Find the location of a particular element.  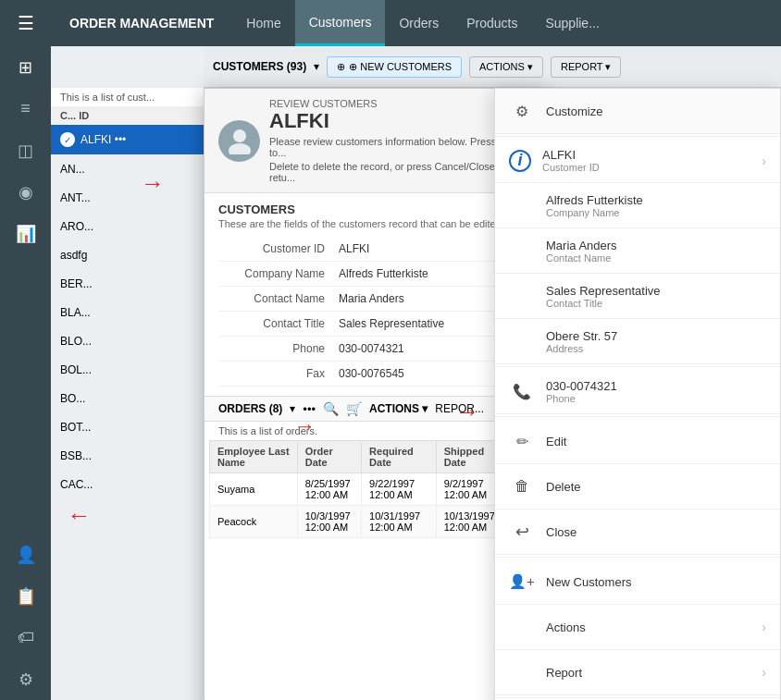

customer-item-bsb: BSB... is located at coordinates (128, 457).